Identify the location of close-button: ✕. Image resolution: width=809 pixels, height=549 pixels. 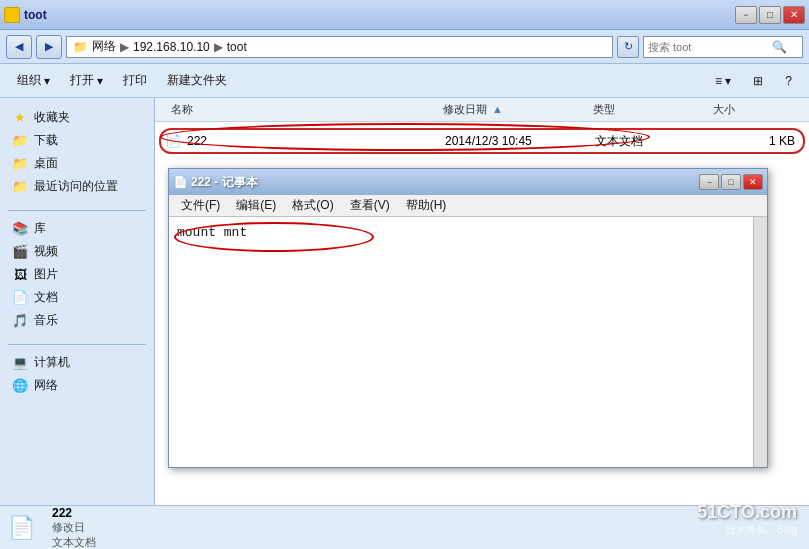
(794, 15).